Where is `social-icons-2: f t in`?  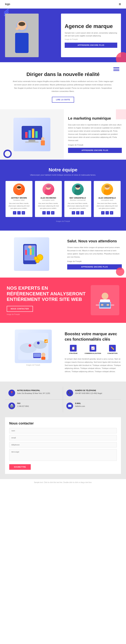 social-icons-2: f t in is located at coordinates (78, 213).